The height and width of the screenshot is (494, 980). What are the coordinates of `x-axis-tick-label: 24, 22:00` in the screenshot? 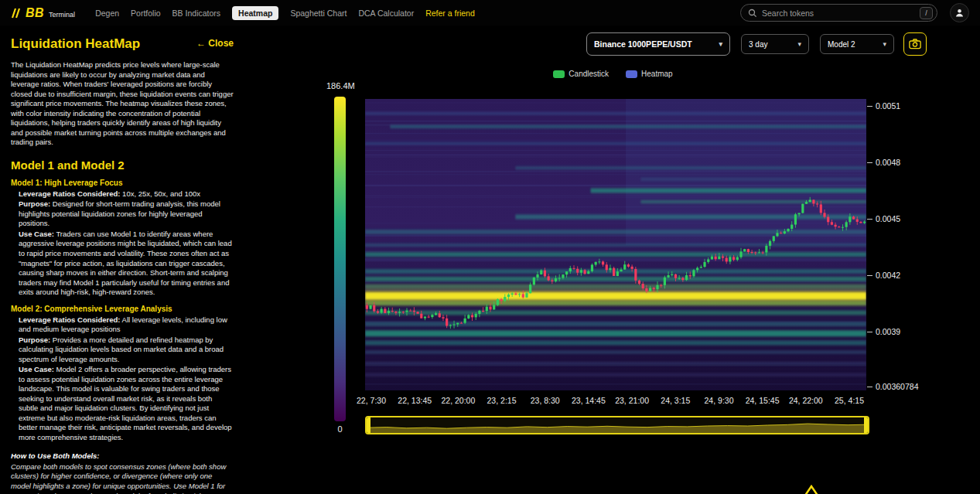 It's located at (806, 400).